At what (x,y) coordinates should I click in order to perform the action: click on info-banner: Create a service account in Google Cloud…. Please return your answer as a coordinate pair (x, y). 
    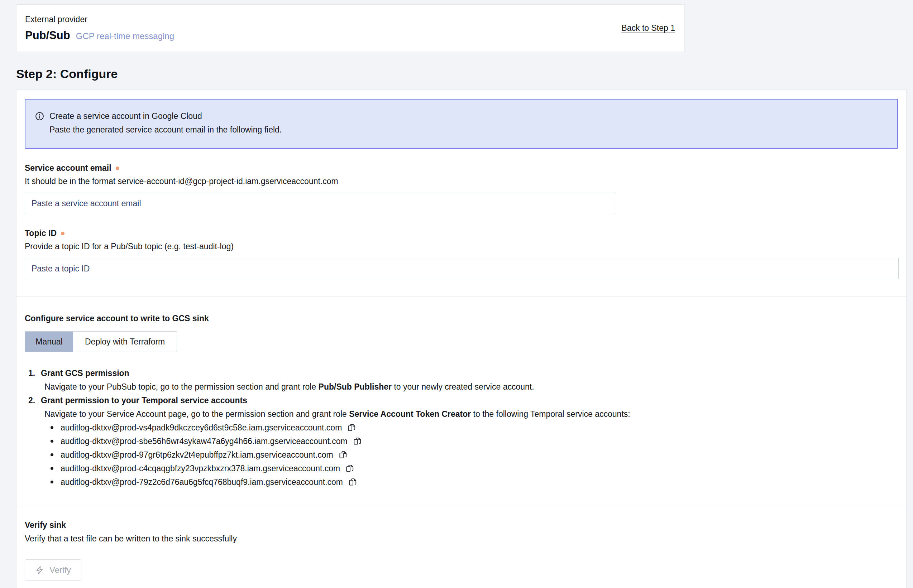
    Looking at the image, I should click on (461, 124).